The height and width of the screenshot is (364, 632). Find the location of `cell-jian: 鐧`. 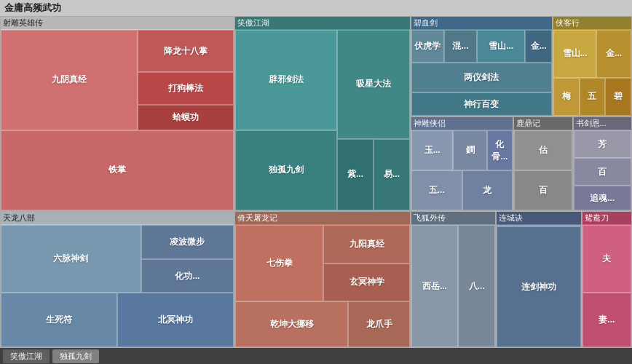

cell-jian: 鐧 is located at coordinates (470, 150).